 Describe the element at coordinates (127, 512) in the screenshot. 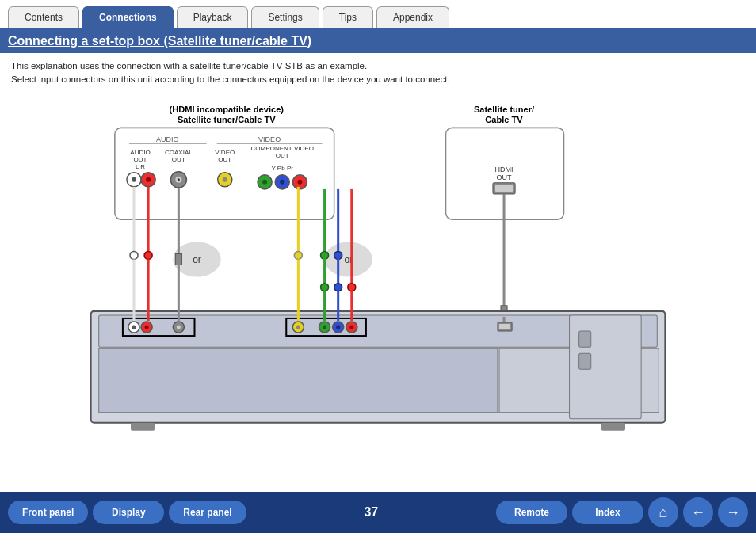

I see `bottom-nav-left: Front panel Display Rear panel` at that location.